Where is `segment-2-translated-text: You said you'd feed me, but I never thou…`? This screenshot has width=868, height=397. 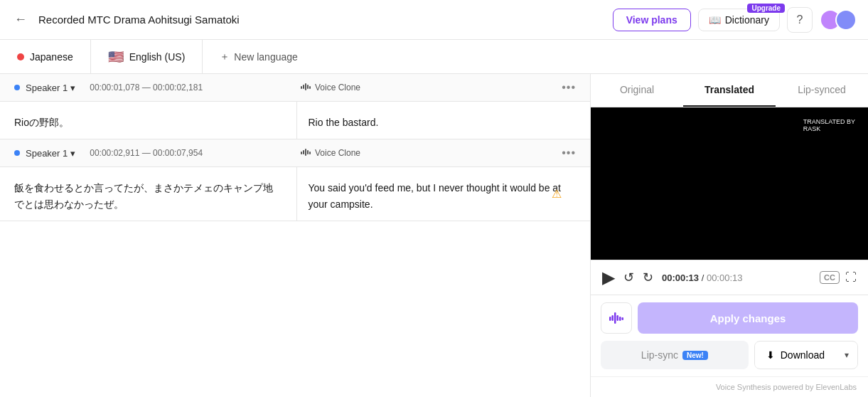
segment-2-translated-text: You said you'd feed me, but I never thou… is located at coordinates (442, 194).